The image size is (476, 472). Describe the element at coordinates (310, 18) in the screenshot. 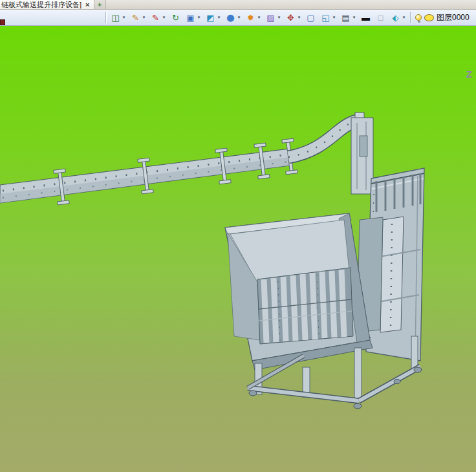

I see `select-window-button: ▢` at that location.